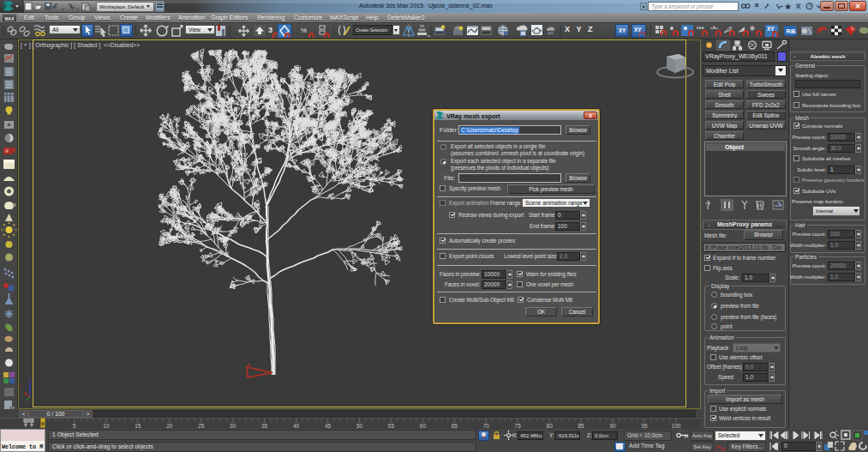 The image size is (868, 452). I want to click on svg-text: 90, so click(613, 425).